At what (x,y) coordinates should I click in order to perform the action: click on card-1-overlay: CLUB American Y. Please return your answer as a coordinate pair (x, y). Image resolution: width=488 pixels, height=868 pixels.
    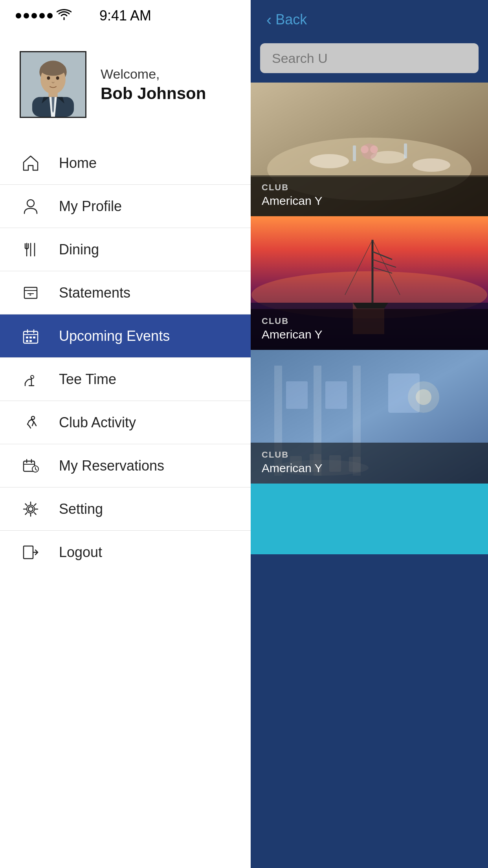
    Looking at the image, I should click on (369, 196).